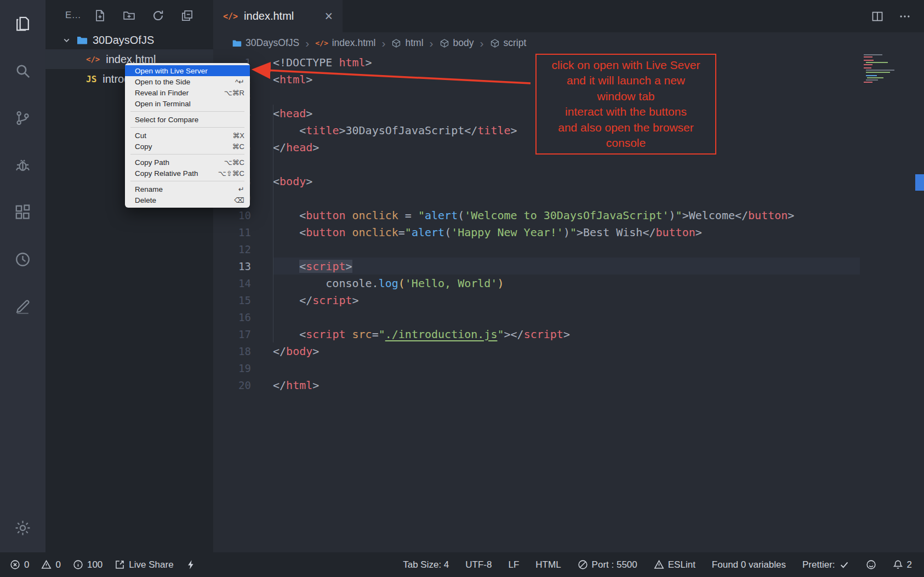  What do you see at coordinates (23, 165) in the screenshot?
I see `debug-icon` at bounding box center [23, 165].